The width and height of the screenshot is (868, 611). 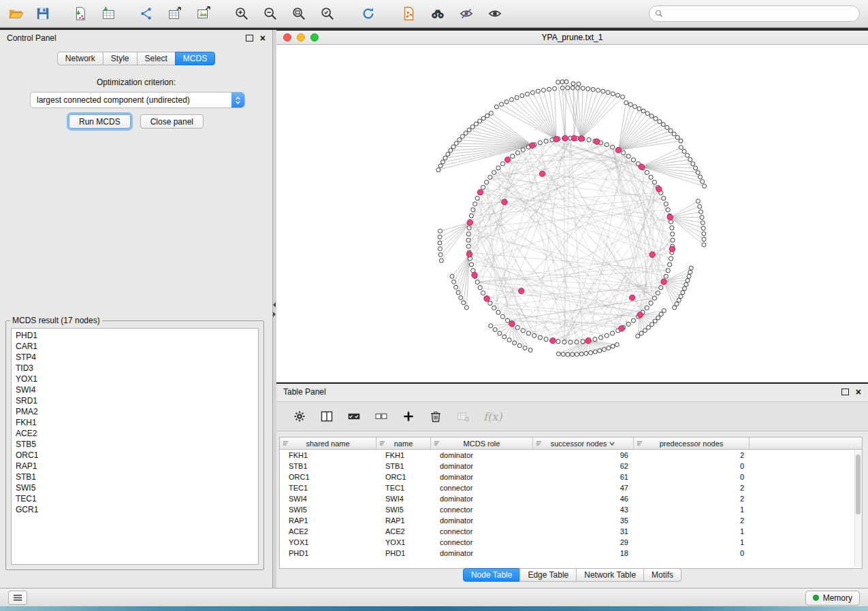 I want to click on close-panel-icon: ×, so click(x=263, y=38).